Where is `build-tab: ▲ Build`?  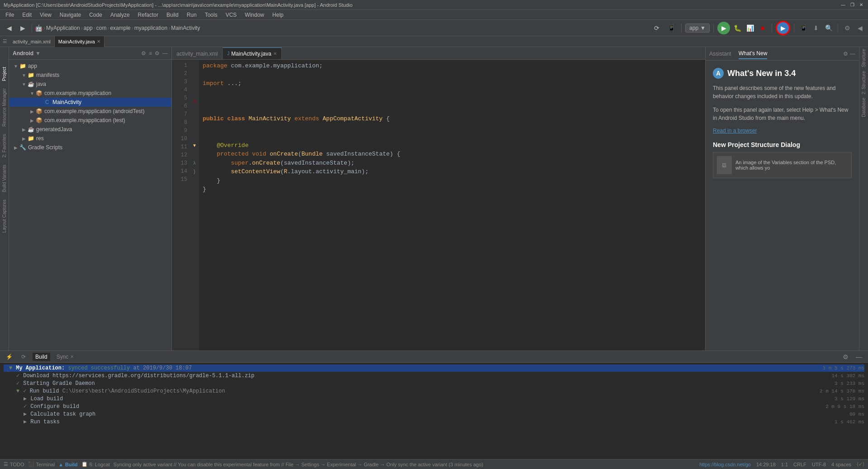
build-tab: ▲ Build is located at coordinates (68, 464).